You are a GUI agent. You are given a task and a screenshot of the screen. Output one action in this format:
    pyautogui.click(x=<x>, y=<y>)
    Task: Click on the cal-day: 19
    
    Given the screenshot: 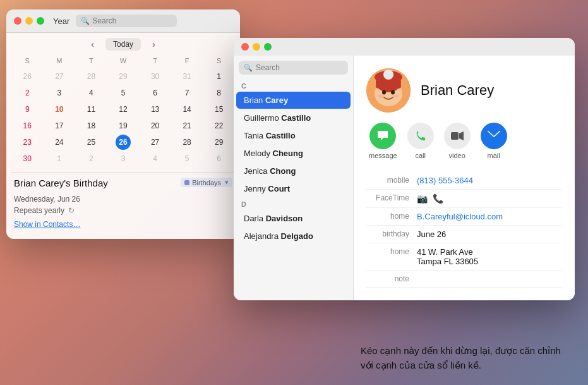 What is the action you would take?
    pyautogui.click(x=123, y=126)
    